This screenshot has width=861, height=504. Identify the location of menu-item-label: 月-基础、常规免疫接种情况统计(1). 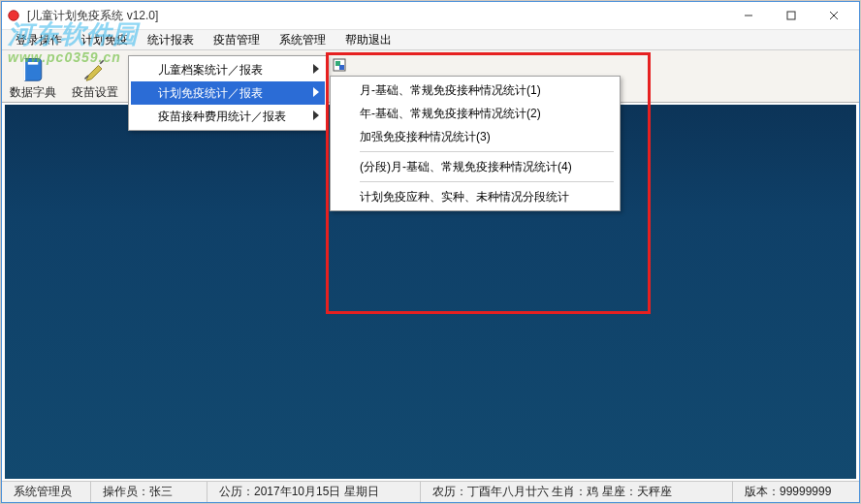
(450, 91).